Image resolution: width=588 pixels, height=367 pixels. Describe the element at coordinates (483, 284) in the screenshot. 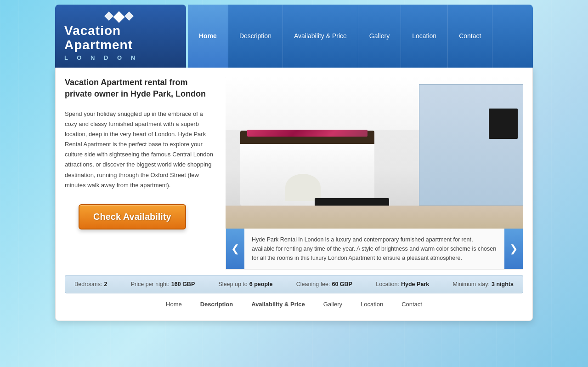

I see `stat-minstay: Minimum stay: 3 nights` at that location.